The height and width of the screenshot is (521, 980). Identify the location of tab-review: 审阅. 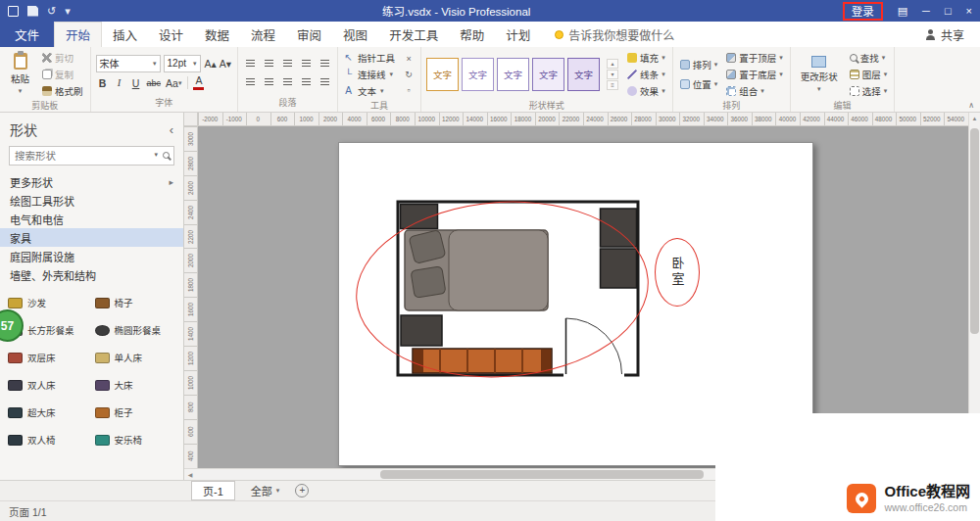
(310, 34).